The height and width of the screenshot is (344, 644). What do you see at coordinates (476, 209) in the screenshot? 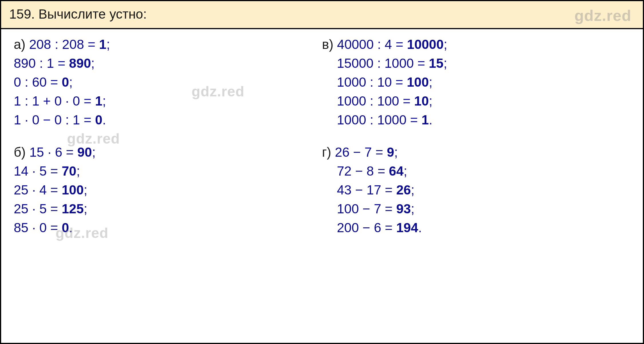
I see `group-g-line-4: 100 − 7 = 93;` at bounding box center [476, 209].